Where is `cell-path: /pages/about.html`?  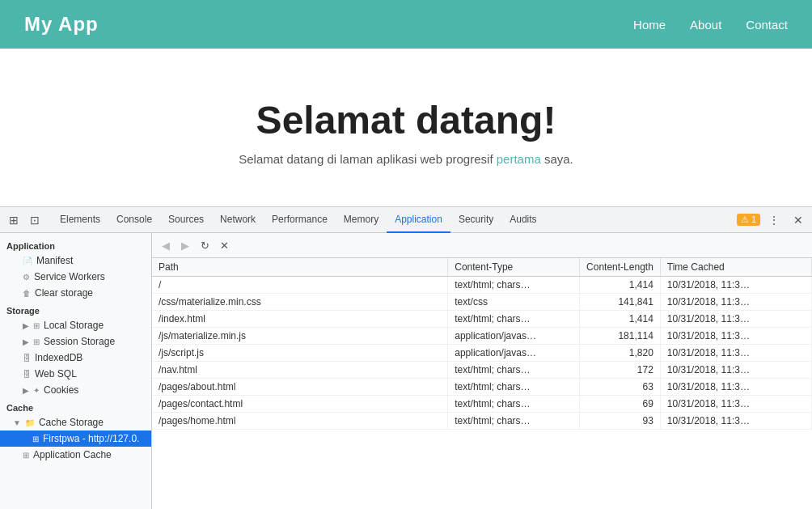 cell-path: /pages/about.html is located at coordinates (300, 387).